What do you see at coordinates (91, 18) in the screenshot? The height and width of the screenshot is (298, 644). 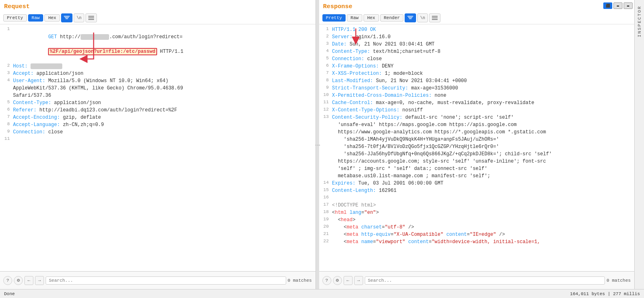 I see `request-menu-btn` at bounding box center [91, 18].